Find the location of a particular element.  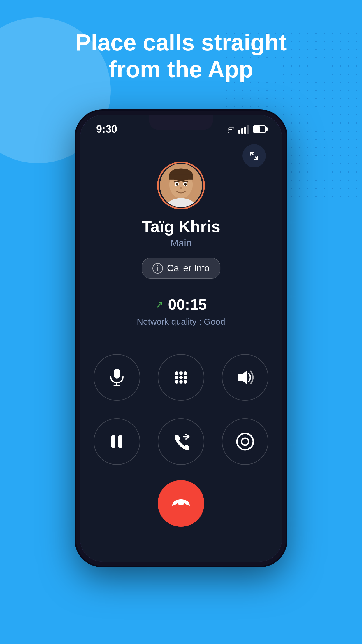

status-time: 9:30 is located at coordinates (107, 129).